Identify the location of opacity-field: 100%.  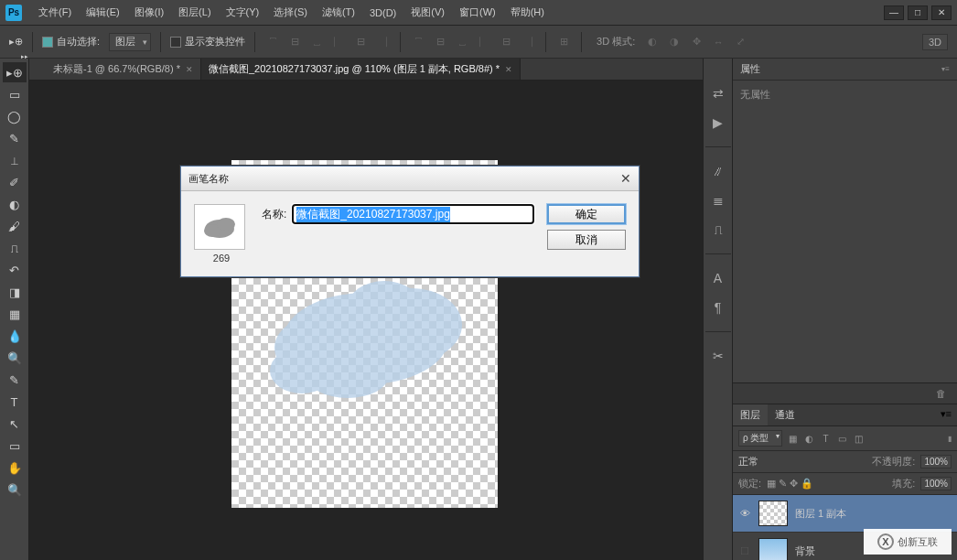
(936, 461).